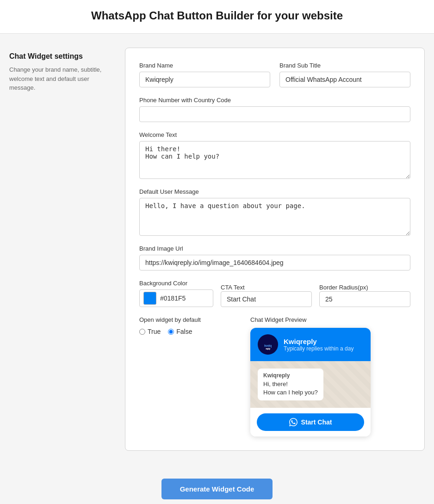 The image size is (434, 504). What do you see at coordinates (186, 376) in the screenshot?
I see `open-widget-section: Open widget by default True False` at bounding box center [186, 376].